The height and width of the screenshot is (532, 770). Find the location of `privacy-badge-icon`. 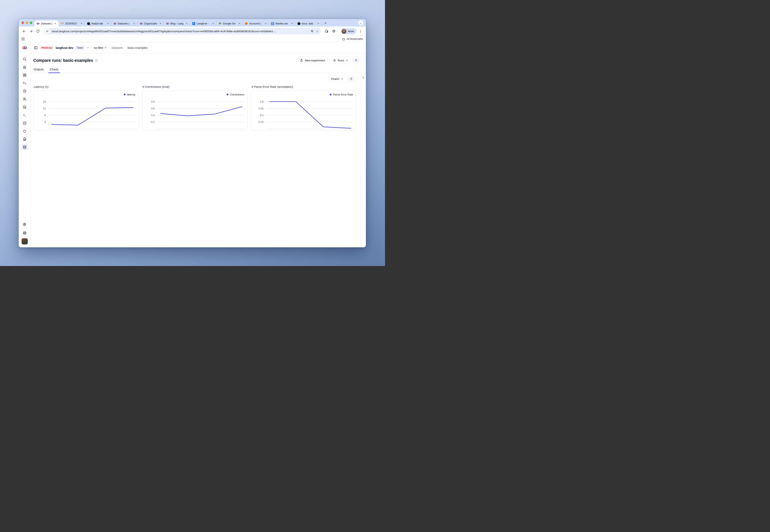

privacy-badge-icon is located at coordinates (327, 31).